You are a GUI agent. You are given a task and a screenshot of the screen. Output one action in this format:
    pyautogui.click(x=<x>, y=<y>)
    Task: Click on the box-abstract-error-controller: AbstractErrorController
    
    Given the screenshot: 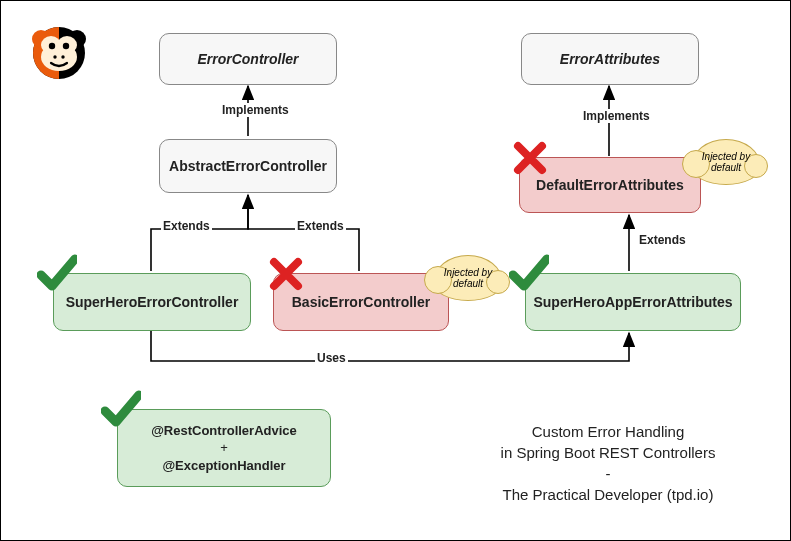 What is the action you would take?
    pyautogui.click(x=248, y=166)
    